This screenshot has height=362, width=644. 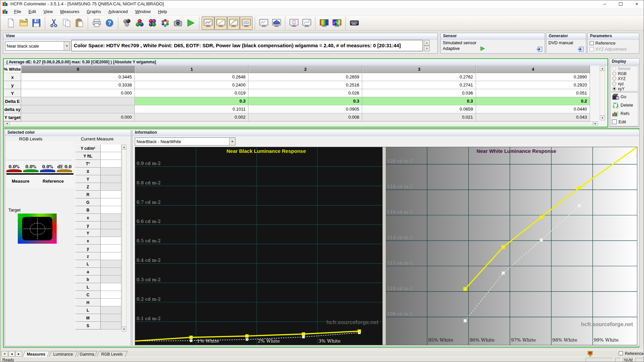 What do you see at coordinates (354, 23) in the screenshot?
I see `keyboard-icon` at bounding box center [354, 23].